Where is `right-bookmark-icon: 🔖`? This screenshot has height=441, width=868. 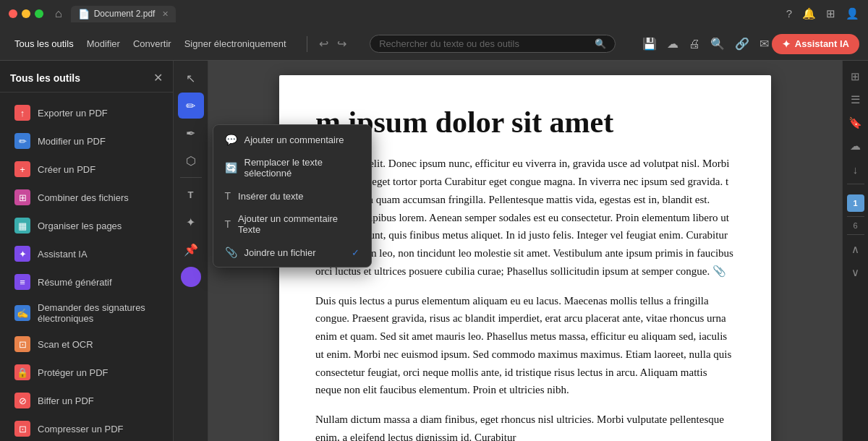
right-bookmark-icon: 🔖 is located at coordinates (856, 123).